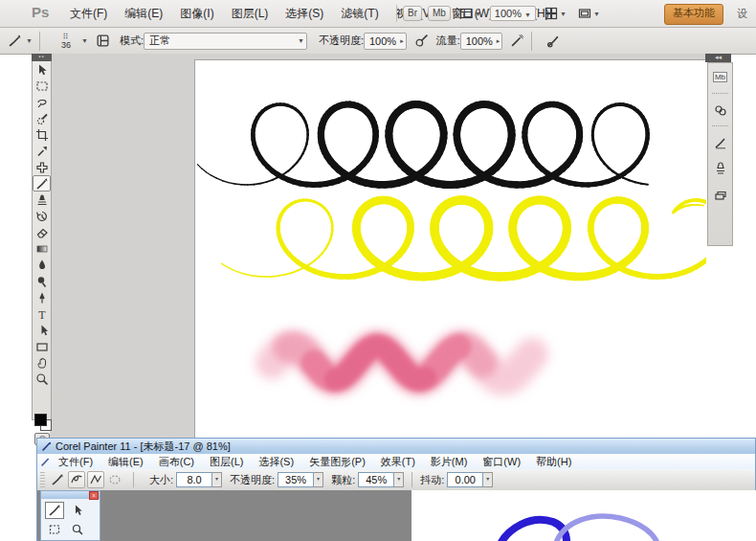 Image resolution: width=756 pixels, height=541 pixels. I want to click on ps-menu-image: 图像(I), so click(197, 13).